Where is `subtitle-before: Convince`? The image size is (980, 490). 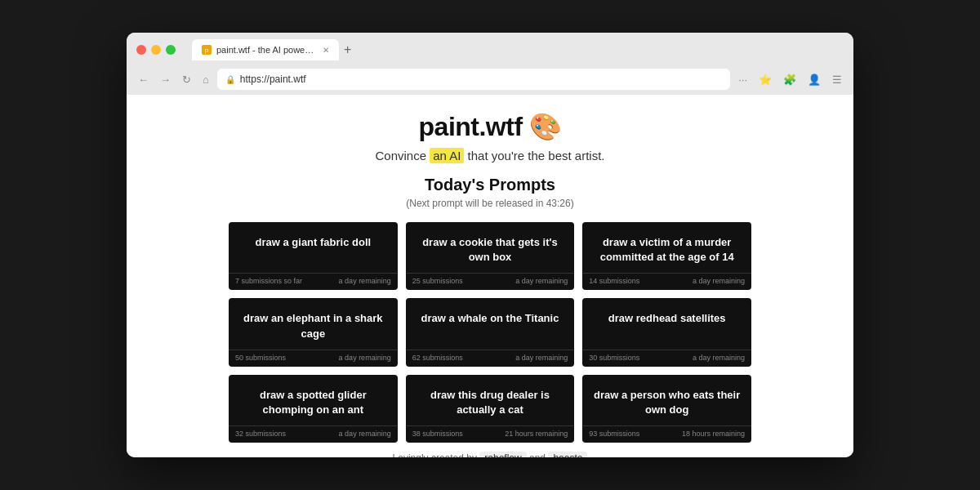
subtitle-before: Convince is located at coordinates (402, 155).